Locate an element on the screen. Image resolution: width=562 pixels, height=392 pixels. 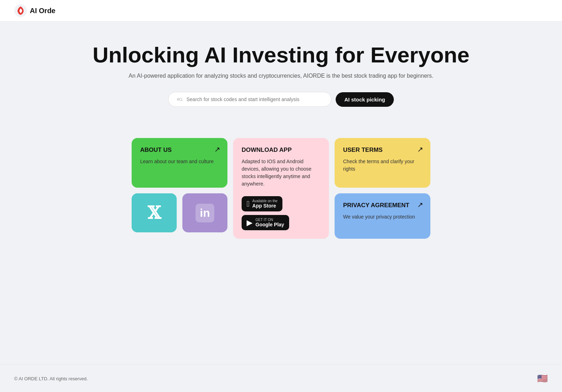
logo-icon is located at coordinates (21, 11).